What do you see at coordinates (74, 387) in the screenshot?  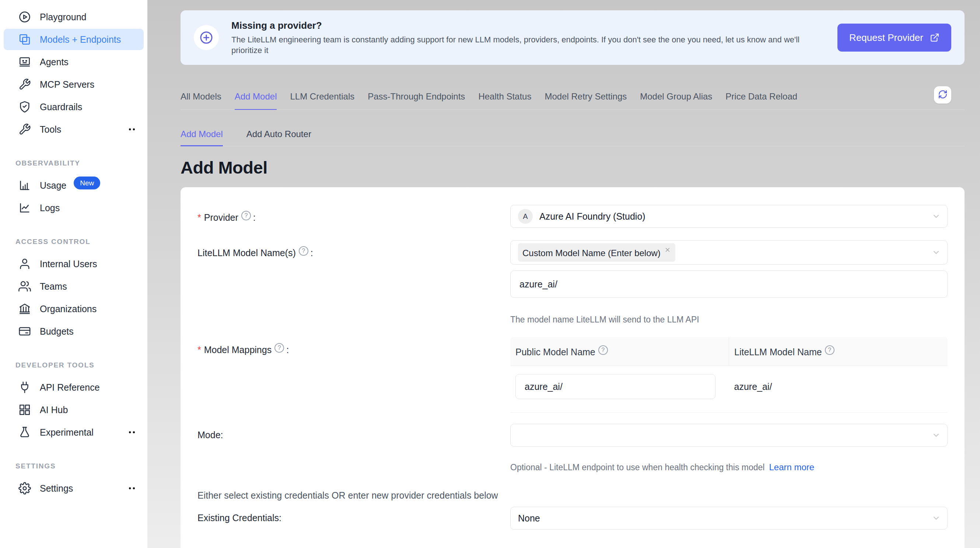 I see `sidebar-item-api-reference: API Reference` at bounding box center [74, 387].